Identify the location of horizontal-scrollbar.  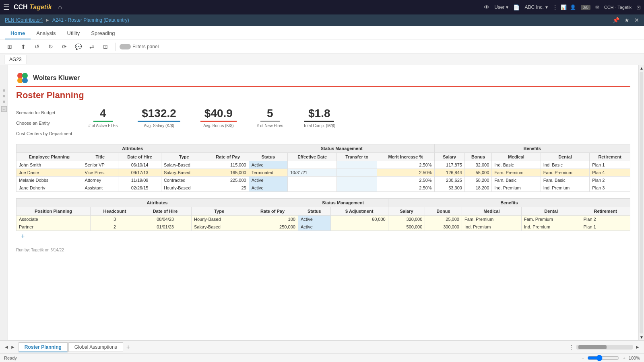
(605, 347).